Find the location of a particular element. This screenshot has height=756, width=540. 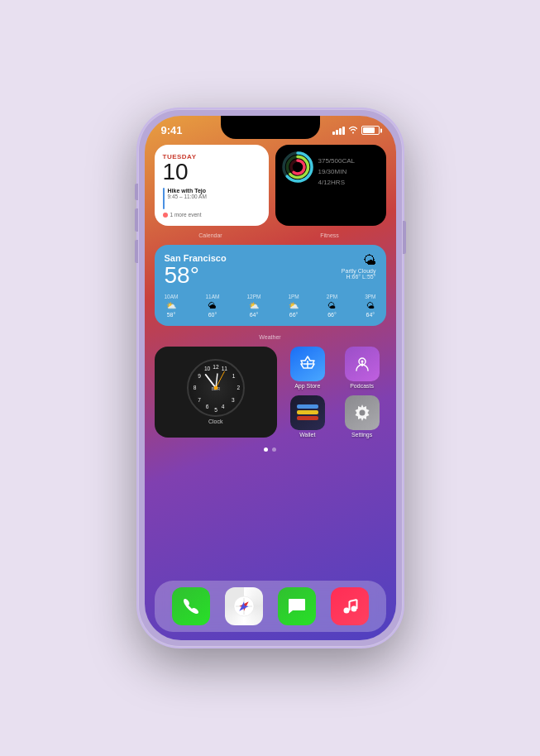

dock-phone is located at coordinates (191, 606).